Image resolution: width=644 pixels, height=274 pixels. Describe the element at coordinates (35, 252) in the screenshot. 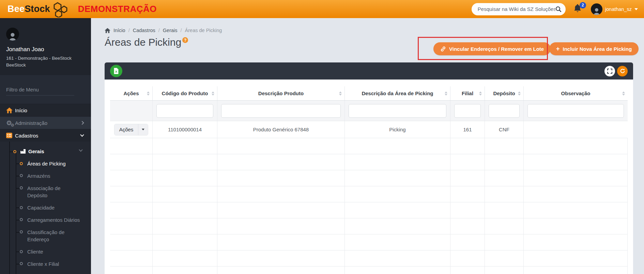

I see `submenu-item-label: Cliente` at that location.